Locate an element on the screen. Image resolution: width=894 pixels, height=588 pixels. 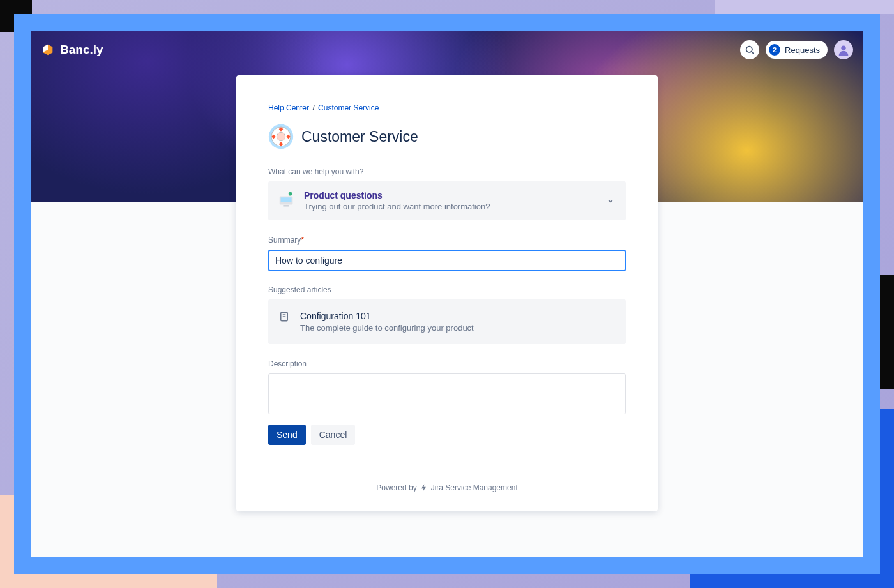
chevron-down-icon is located at coordinates (610, 201).